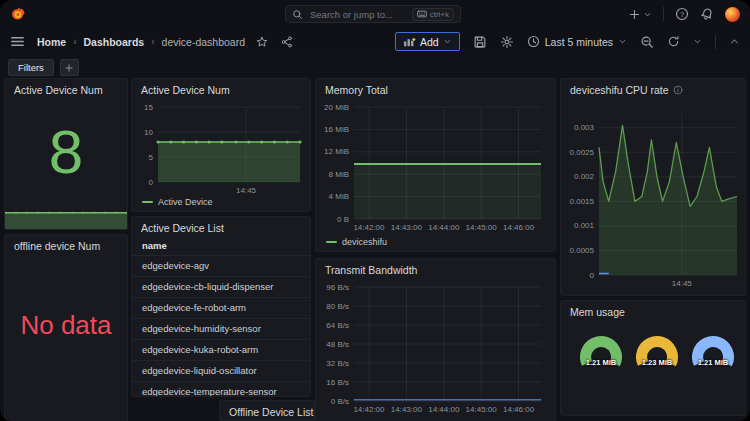 This screenshot has width=750, height=421. Describe the element at coordinates (31, 68) in the screenshot. I see `filters-button: Filters` at that location.